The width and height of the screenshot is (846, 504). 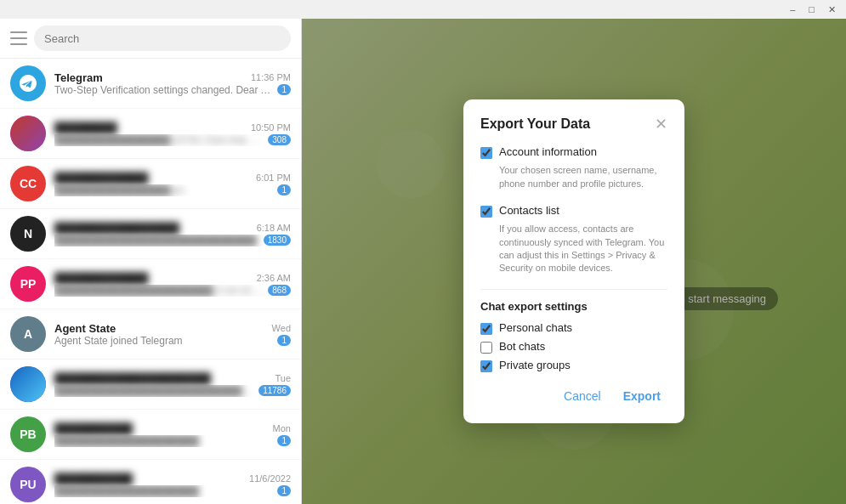 What do you see at coordinates (85, 328) in the screenshot?
I see `chat-name: Agent State` at bounding box center [85, 328].